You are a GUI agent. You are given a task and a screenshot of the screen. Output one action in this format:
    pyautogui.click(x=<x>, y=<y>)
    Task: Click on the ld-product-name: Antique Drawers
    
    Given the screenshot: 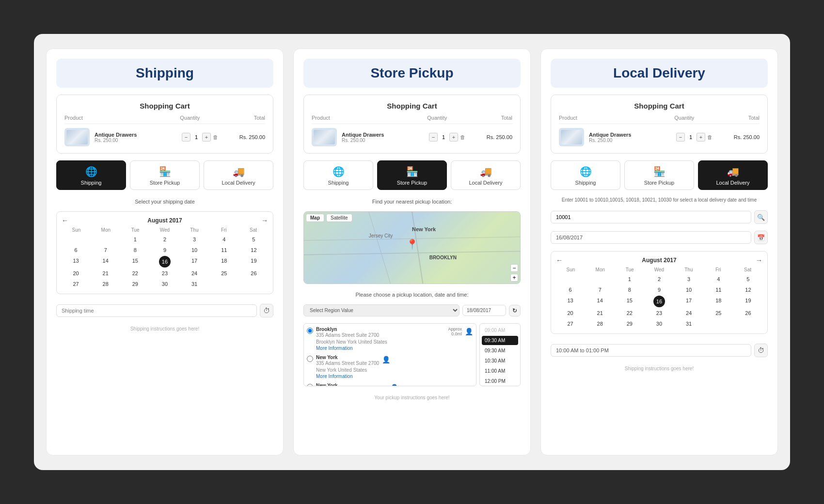 What is the action you would take?
    pyautogui.click(x=629, y=135)
    